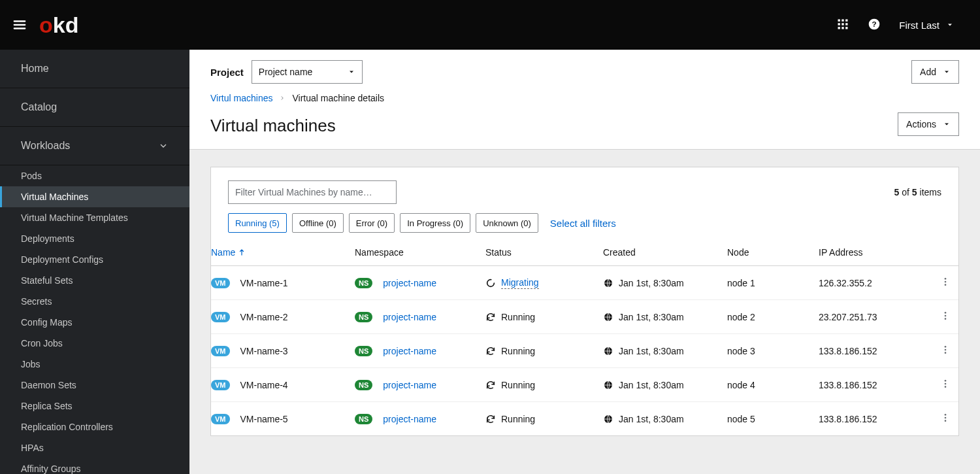 The image size is (980, 474). I want to click on caret-down-icon, so click(947, 72).